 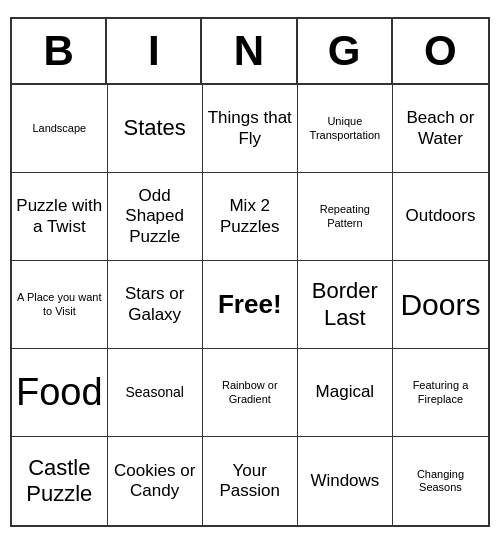 What do you see at coordinates (250, 304) in the screenshot?
I see `cell-text-12: Free!` at bounding box center [250, 304].